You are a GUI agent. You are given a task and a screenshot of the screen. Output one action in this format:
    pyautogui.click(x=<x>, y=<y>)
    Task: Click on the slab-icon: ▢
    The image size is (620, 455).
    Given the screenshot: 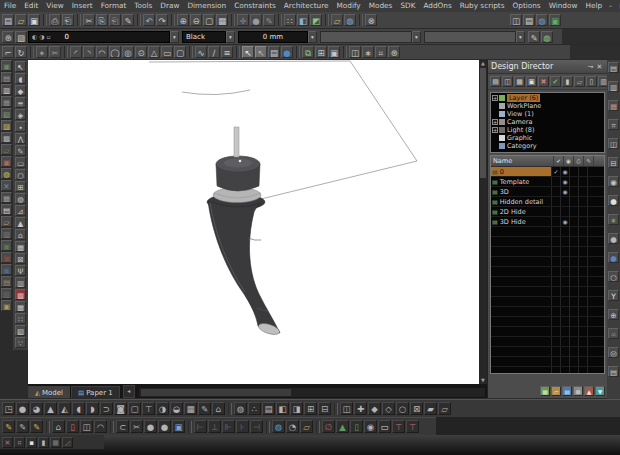 What is the action you would take?
    pyautogui.click(x=134, y=408)
    